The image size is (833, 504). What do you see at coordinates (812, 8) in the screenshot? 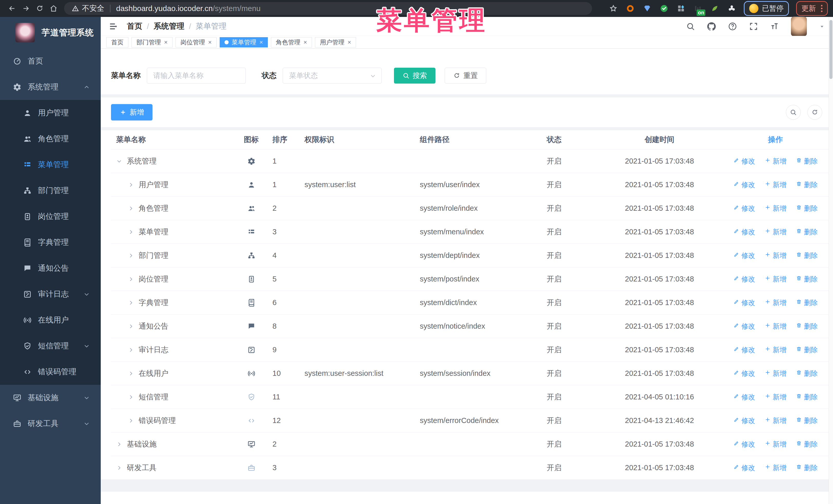
I see `browser-update-button: 更新` at bounding box center [812, 8].